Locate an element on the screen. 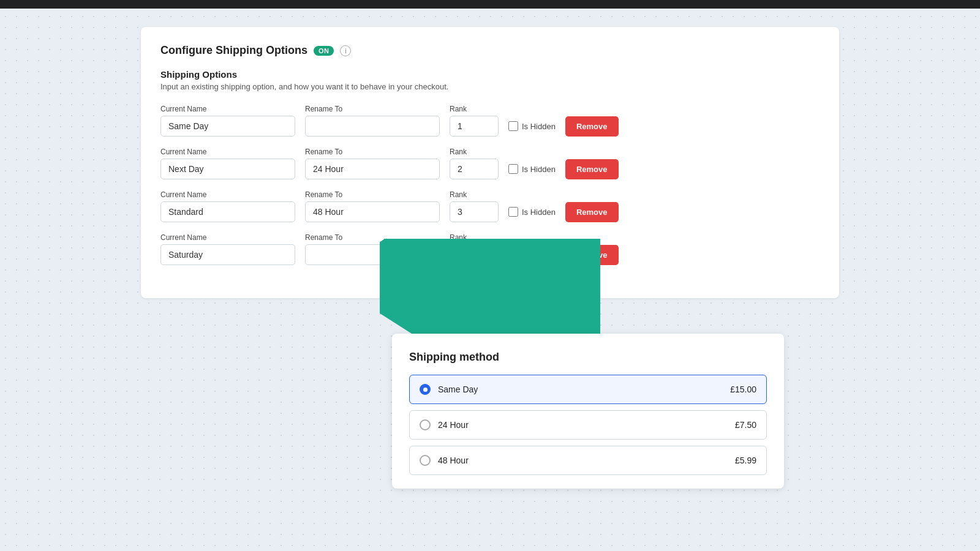 The height and width of the screenshot is (551, 980). remove-button-1: Remove is located at coordinates (592, 126).